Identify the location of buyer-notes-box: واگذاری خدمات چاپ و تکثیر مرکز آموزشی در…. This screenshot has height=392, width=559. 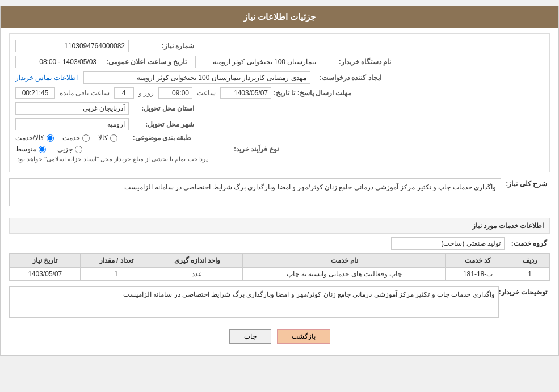
(254, 302).